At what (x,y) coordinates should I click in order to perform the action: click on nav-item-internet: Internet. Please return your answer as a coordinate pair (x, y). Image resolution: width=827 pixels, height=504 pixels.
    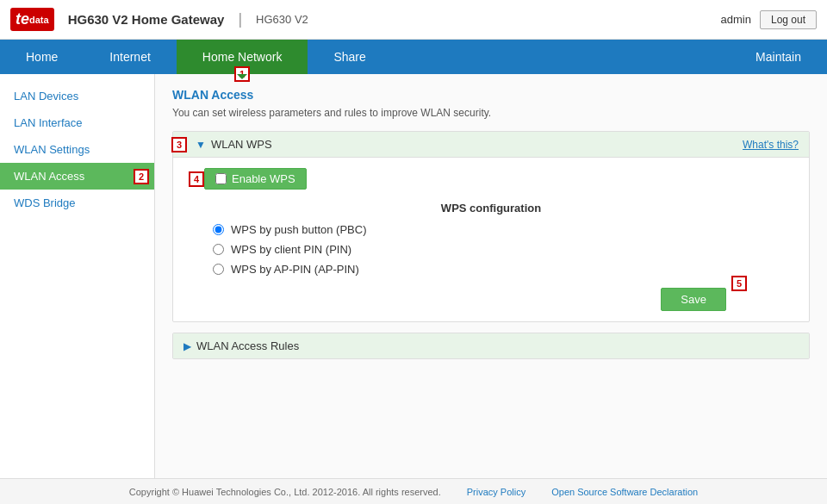
    Looking at the image, I should click on (129, 57).